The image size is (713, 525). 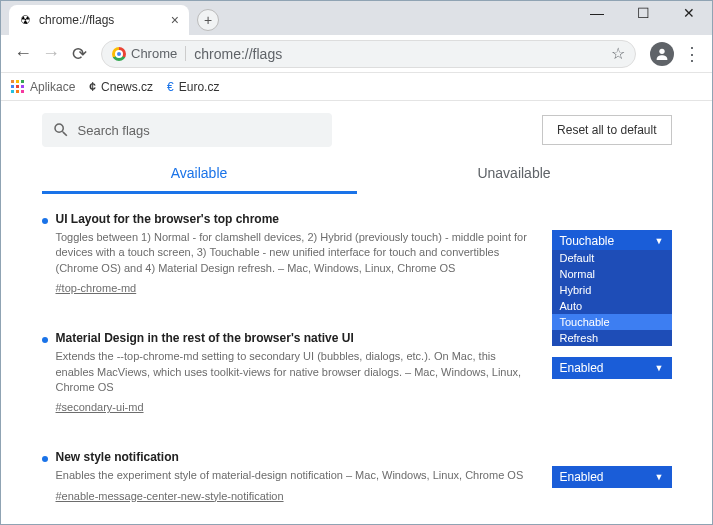 I want to click on dropdown-value: Touchable, so click(x=588, y=241).